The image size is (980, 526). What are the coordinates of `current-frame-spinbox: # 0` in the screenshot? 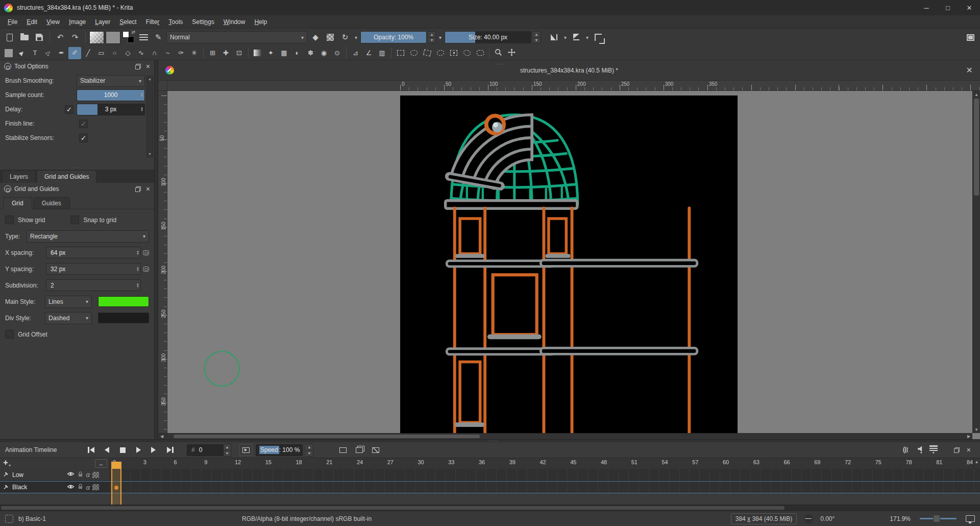 It's located at (205, 450).